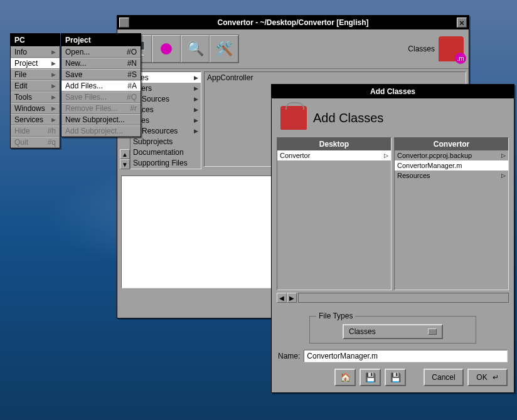 Image resolution: width=517 pixels, height=420 pixels. Describe the element at coordinates (289, 356) in the screenshot. I see `name-label: Name:` at that location.